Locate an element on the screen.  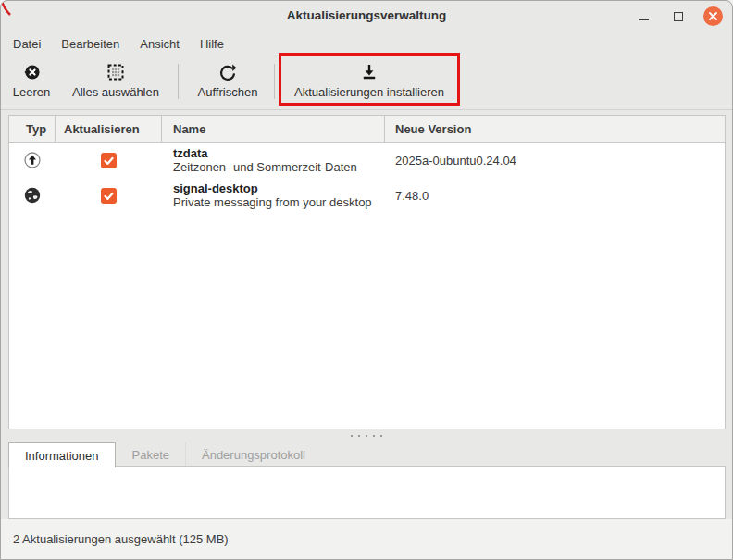
clear-button-label: Leeren is located at coordinates (31, 93).